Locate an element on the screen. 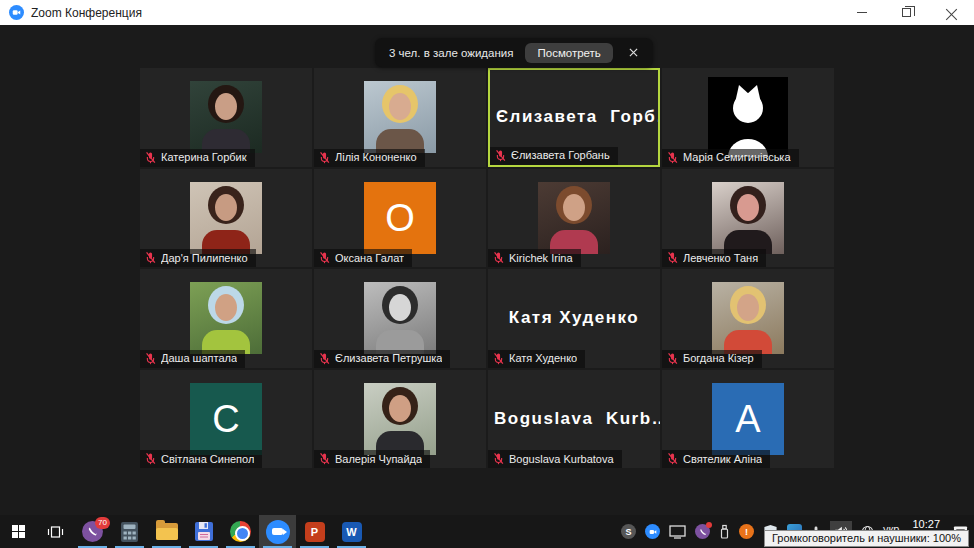  close-button is located at coordinates (952, 12).